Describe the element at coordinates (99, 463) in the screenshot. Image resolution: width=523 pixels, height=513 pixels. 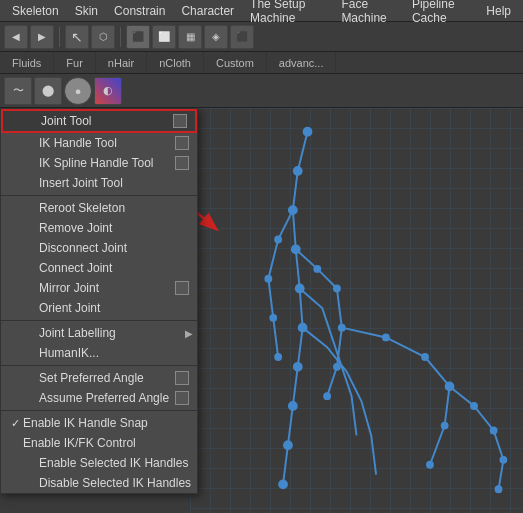
I see `menu-item-enable-selected-ik: Enable Selected IK Handles` at that location.